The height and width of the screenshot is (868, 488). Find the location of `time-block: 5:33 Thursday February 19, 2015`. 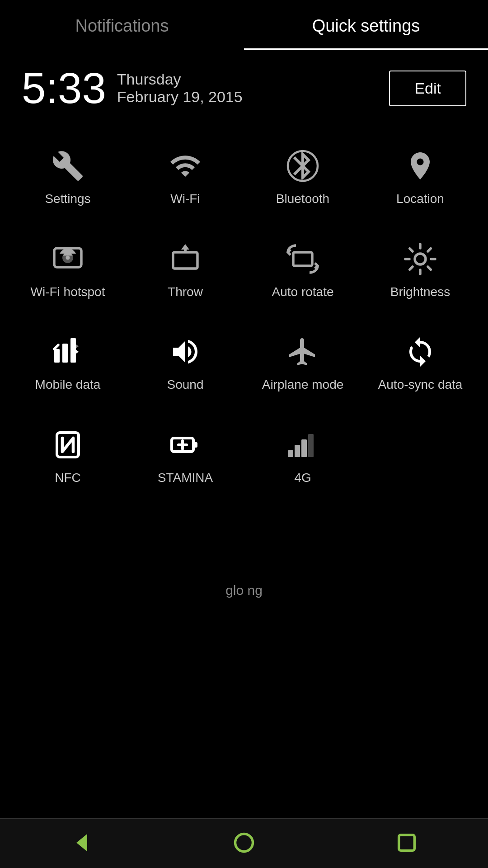

time-block: 5:33 Thursday February 19, 2015 is located at coordinates (132, 88).